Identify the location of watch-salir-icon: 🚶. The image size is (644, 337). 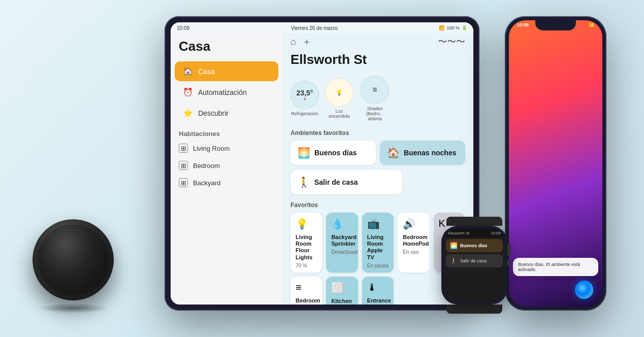
(454, 261).